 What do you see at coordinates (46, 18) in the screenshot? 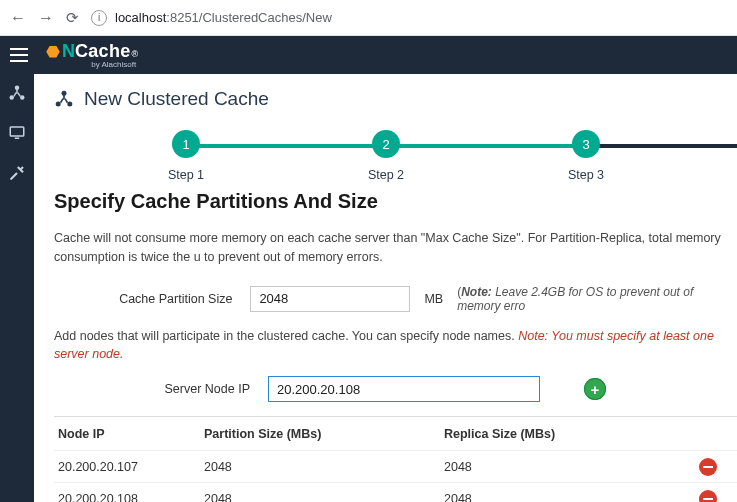
I see `forward-icon: →` at bounding box center [46, 18].